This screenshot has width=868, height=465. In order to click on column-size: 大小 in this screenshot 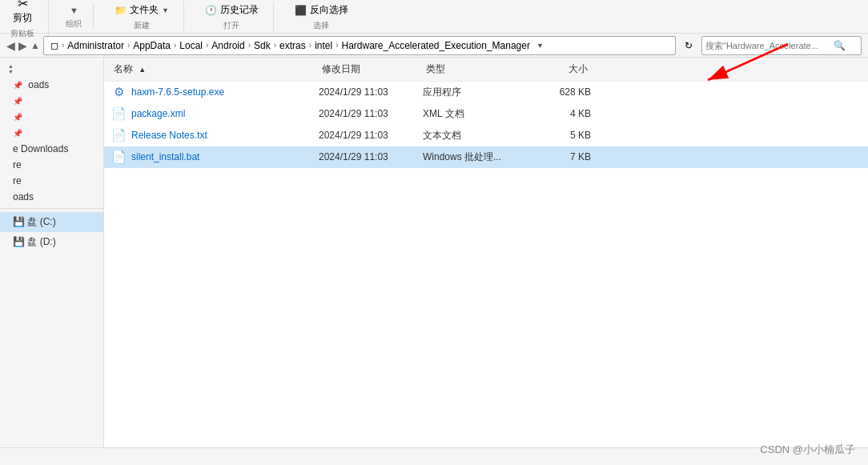, I will do `click(559, 69)`.